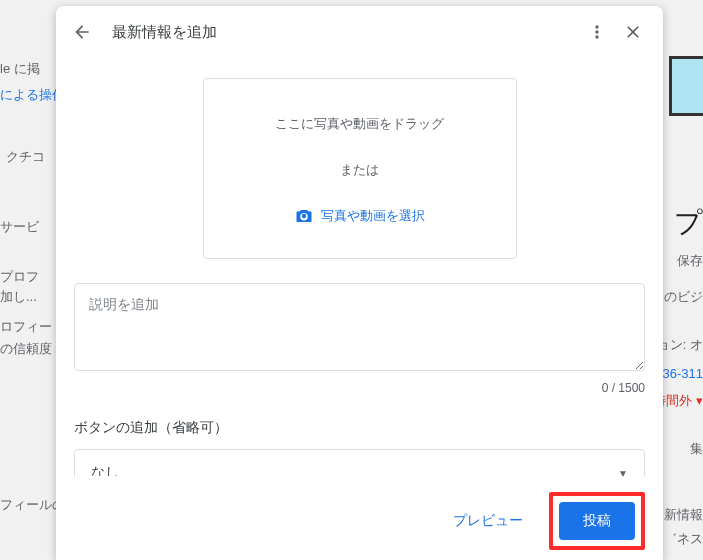 This screenshot has width=703, height=560. What do you see at coordinates (304, 216) in the screenshot?
I see `camera-icon` at bounding box center [304, 216].